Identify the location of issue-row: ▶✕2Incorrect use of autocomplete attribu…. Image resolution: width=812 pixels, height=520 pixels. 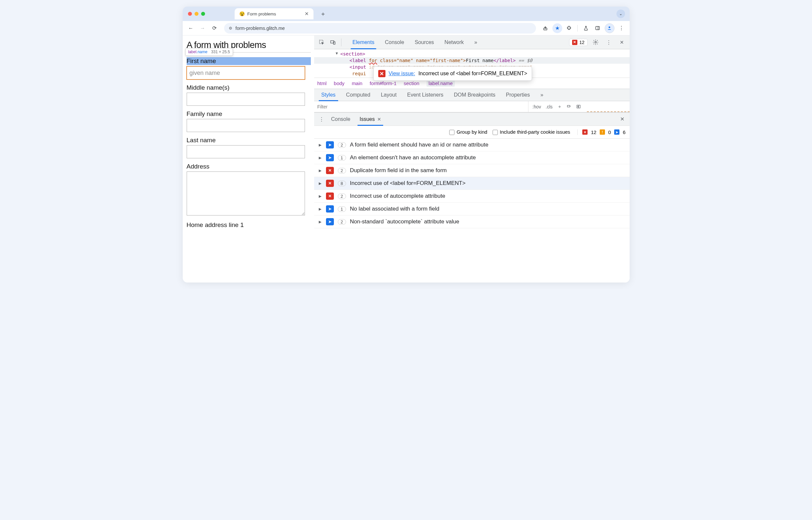
(472, 196).